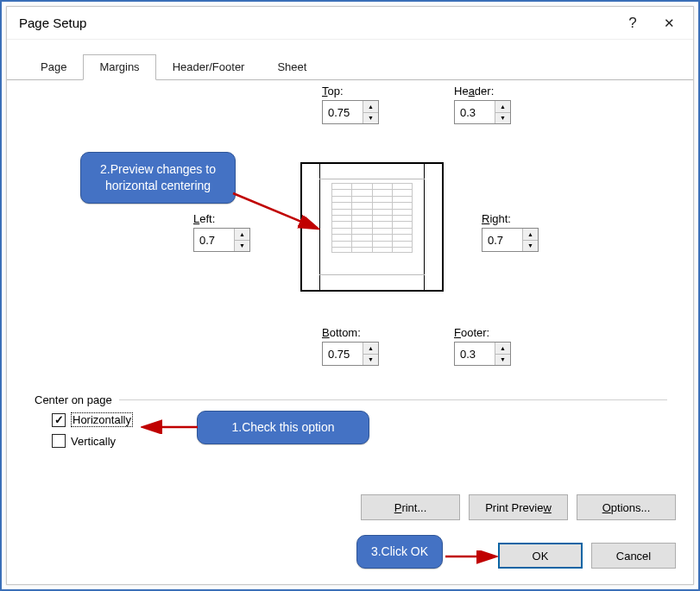 Image resolution: width=700 pixels, height=591 pixels. What do you see at coordinates (475, 354) in the screenshot?
I see `value-footer: 0.3` at bounding box center [475, 354].